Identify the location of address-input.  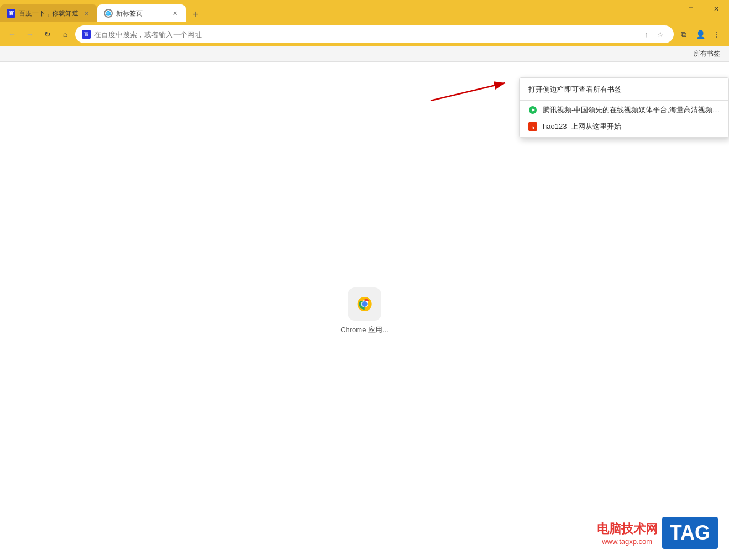
(365, 34).